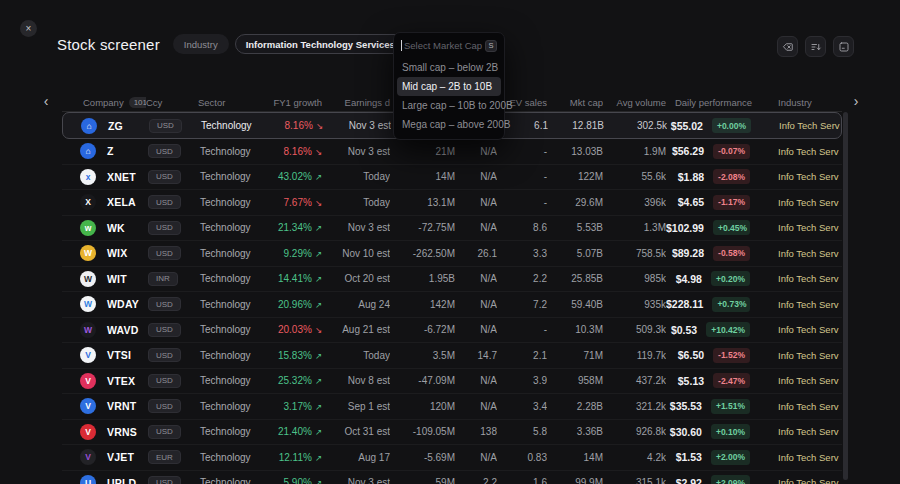  What do you see at coordinates (449, 106) in the screenshot?
I see `dropdown-option: Large cap – 10B to 200B` at bounding box center [449, 106].